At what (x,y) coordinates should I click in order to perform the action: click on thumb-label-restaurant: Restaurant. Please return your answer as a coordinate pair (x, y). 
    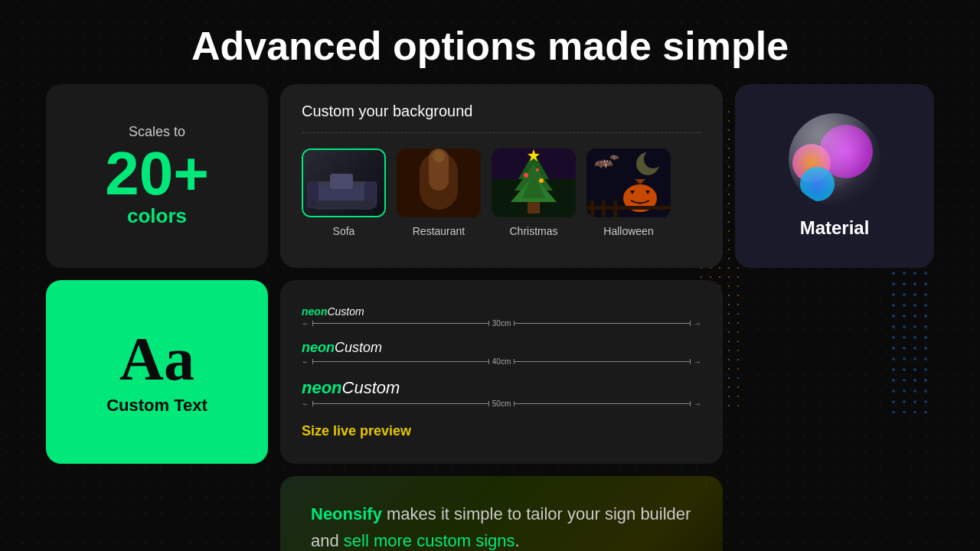
    Looking at the image, I should click on (439, 231).